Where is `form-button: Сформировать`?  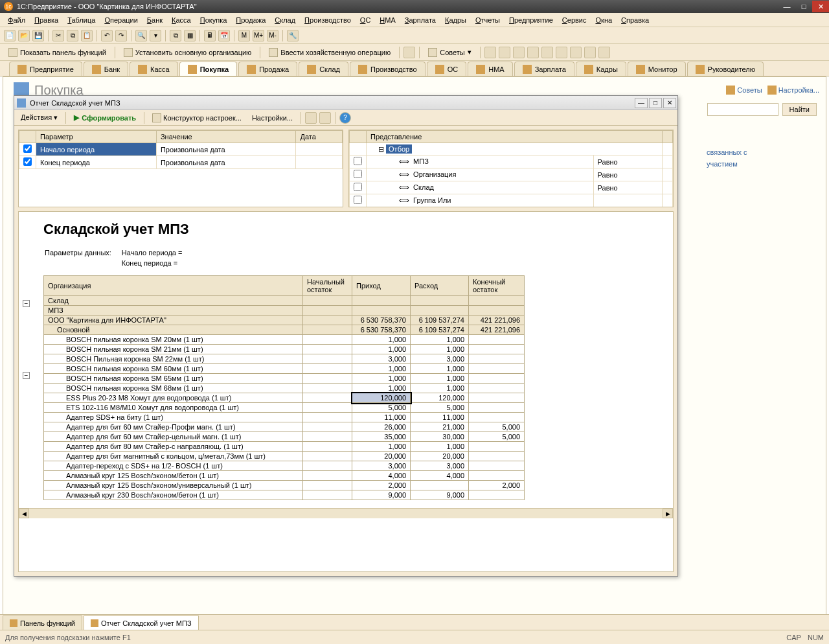
form-button: Сформировать is located at coordinates (105, 118).